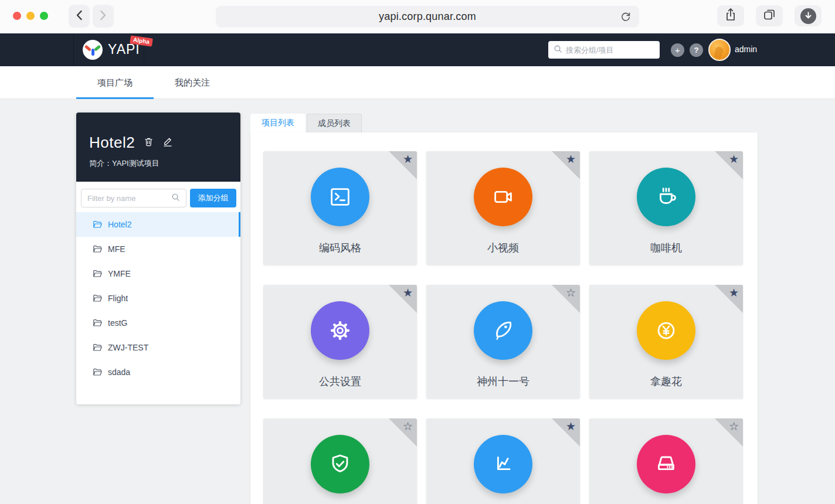  I want to click on delete-group-icon, so click(149, 143).